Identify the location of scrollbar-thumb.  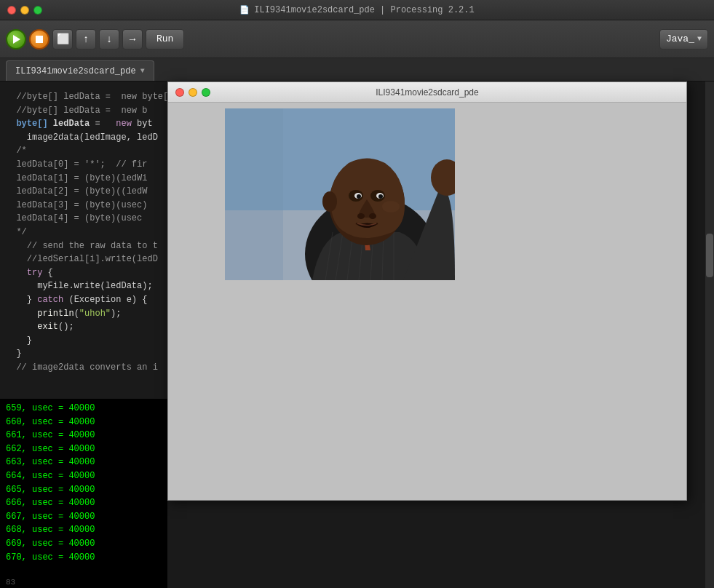
(710, 255).